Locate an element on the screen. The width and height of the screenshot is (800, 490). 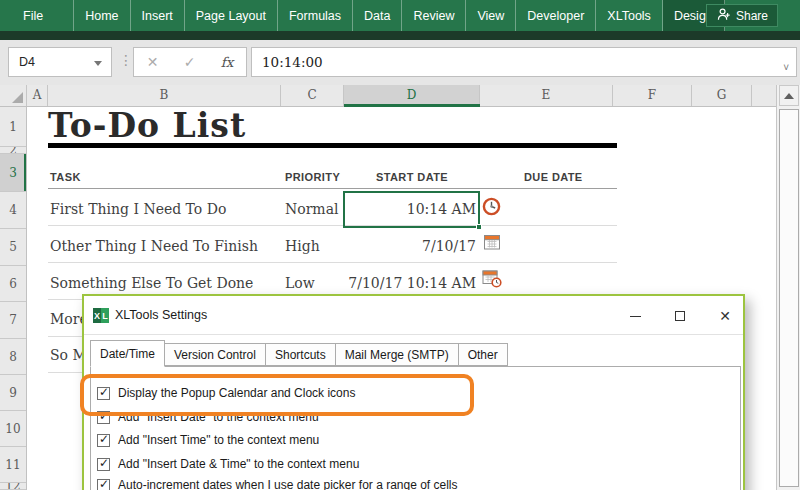
close-icon: ✕ is located at coordinates (725, 316).